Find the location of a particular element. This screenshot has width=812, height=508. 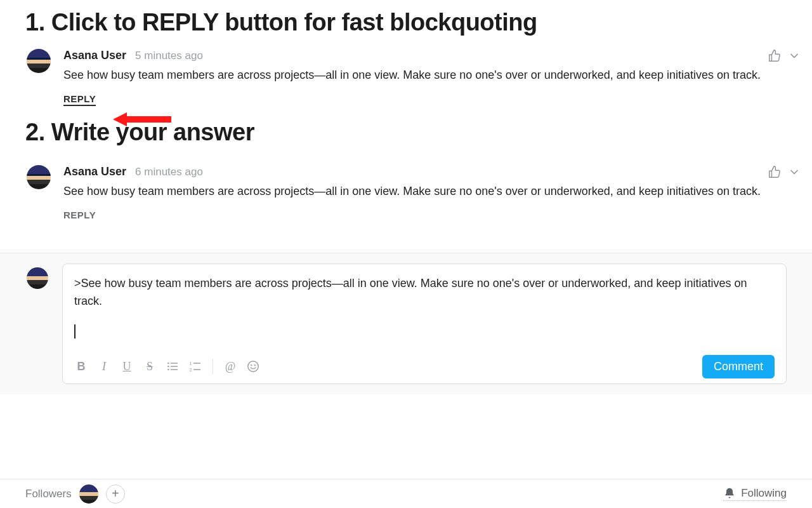

comment-block-2: Asana User 6 minutes ago See how busy te… is located at coordinates (406, 190).